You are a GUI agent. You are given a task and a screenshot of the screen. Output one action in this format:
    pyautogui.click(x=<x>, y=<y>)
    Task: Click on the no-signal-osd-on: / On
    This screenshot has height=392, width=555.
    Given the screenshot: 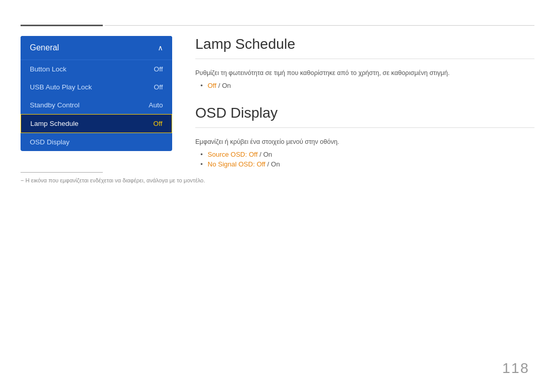 What is the action you would take?
    pyautogui.click(x=272, y=164)
    